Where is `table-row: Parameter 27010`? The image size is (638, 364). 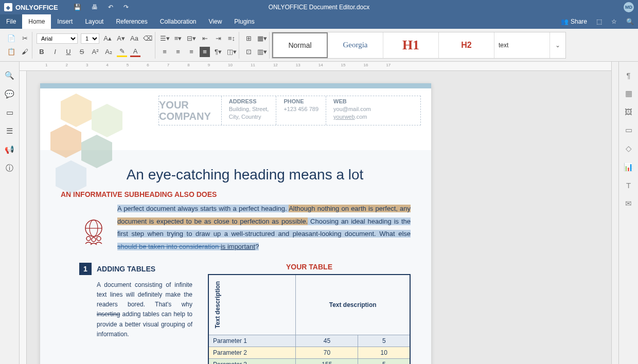
table-row: Parameter 27010 is located at coordinates (309, 353).